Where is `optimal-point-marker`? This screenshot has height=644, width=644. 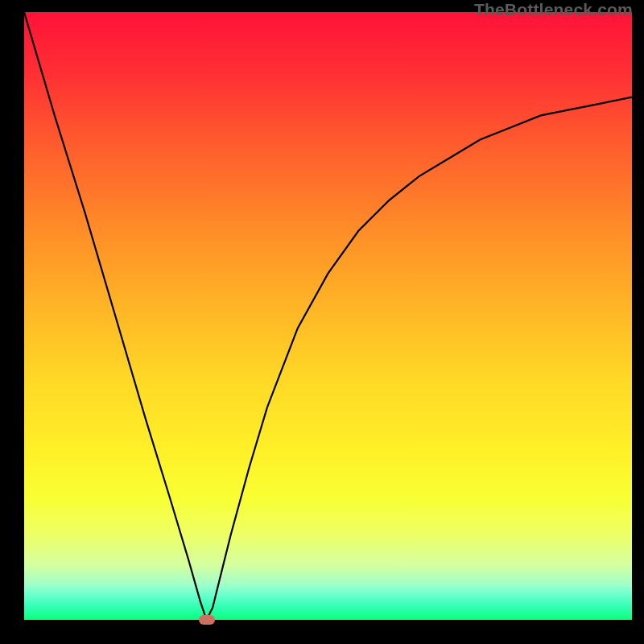 optimal-point-marker is located at coordinates (207, 620).